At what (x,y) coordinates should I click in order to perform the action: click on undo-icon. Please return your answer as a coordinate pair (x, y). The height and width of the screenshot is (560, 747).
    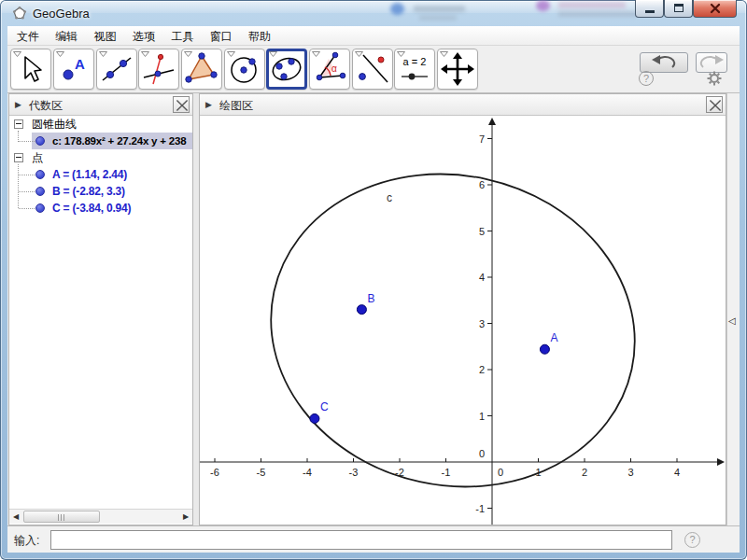
    Looking at the image, I should click on (664, 63).